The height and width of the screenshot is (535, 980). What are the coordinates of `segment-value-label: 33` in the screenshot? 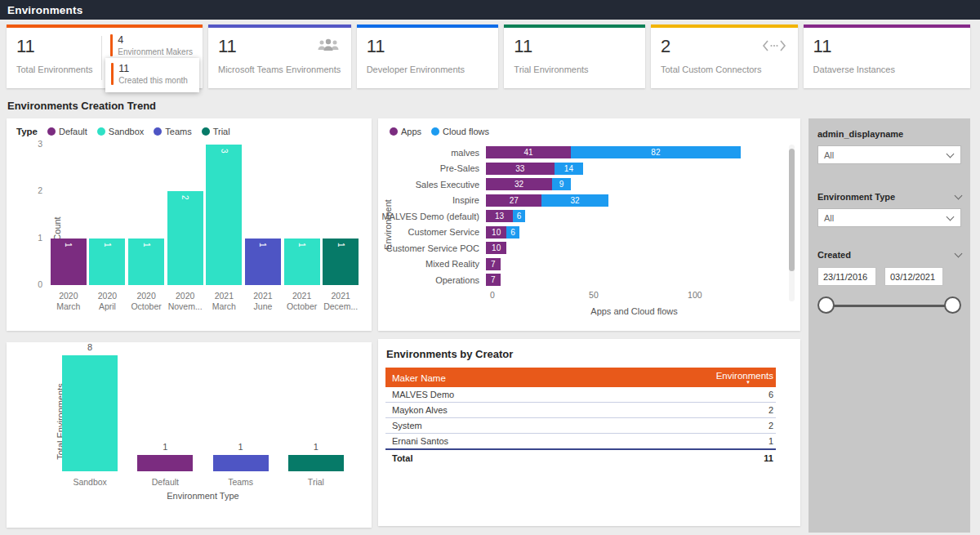 It's located at (519, 168).